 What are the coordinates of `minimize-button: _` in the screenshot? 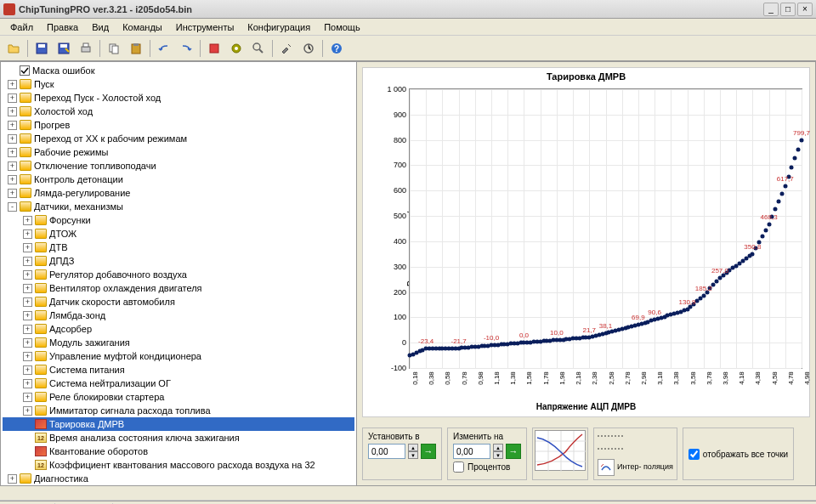 It's located at (771, 9).